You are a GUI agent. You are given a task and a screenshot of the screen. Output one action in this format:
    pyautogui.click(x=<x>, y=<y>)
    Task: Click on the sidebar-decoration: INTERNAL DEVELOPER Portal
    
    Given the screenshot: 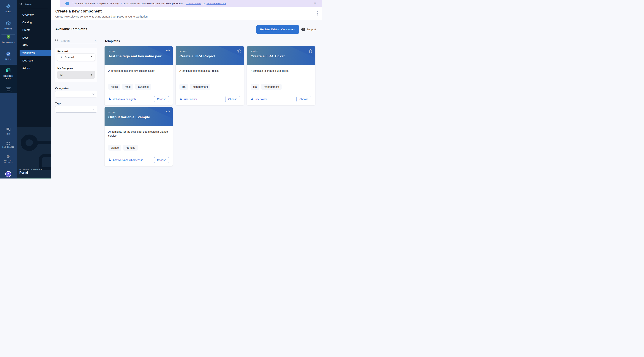 What is the action you would take?
    pyautogui.click(x=34, y=153)
    